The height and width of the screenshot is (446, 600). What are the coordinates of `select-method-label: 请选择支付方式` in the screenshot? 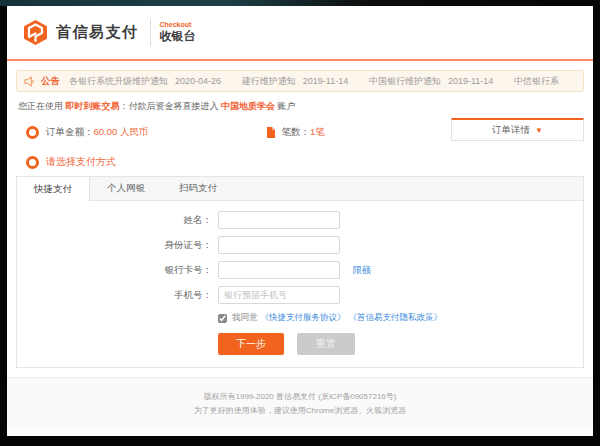 It's located at (81, 162).